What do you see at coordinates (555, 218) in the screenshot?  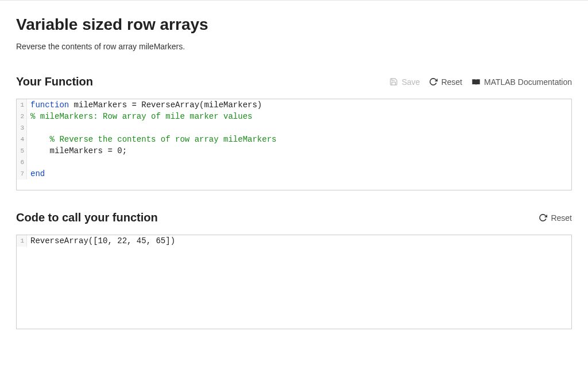 I see `call-toolbar: Reset` at bounding box center [555, 218].